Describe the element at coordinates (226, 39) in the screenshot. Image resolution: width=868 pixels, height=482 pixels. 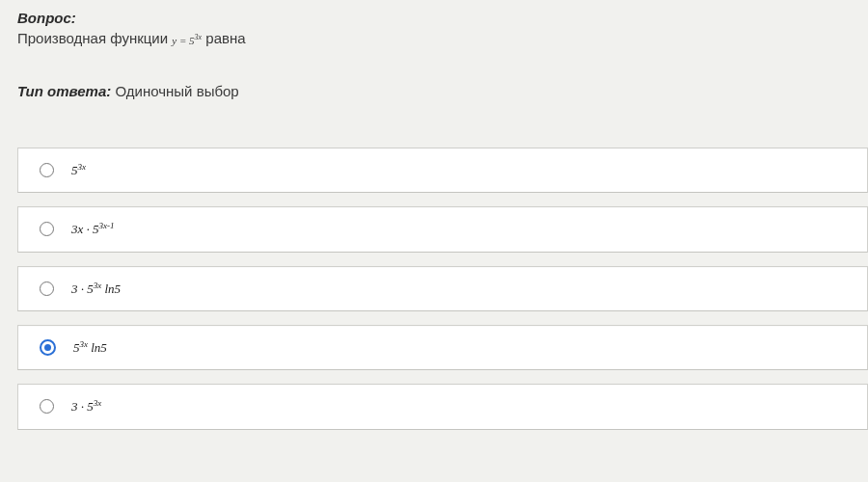
I see `question-text-after: равна` at that location.